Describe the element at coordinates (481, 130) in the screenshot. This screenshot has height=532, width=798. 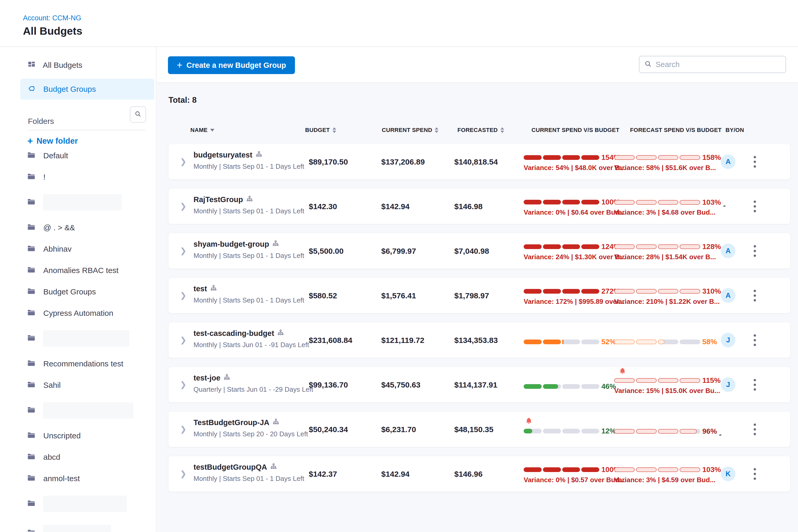
I see `column-header-forecasted: FORECASTED` at that location.